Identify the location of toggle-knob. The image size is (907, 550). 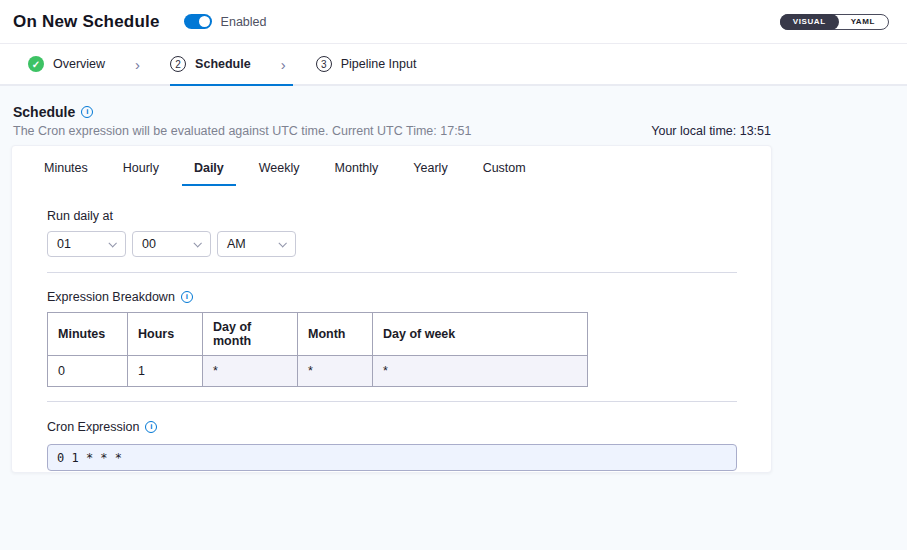
(204, 22).